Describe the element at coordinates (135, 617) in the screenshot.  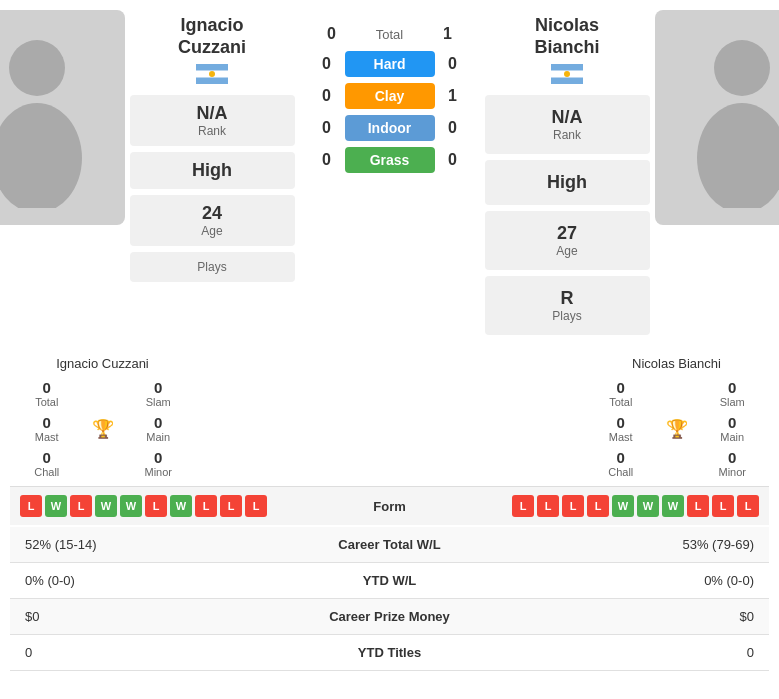
I see `stat-left-val: $0` at that location.